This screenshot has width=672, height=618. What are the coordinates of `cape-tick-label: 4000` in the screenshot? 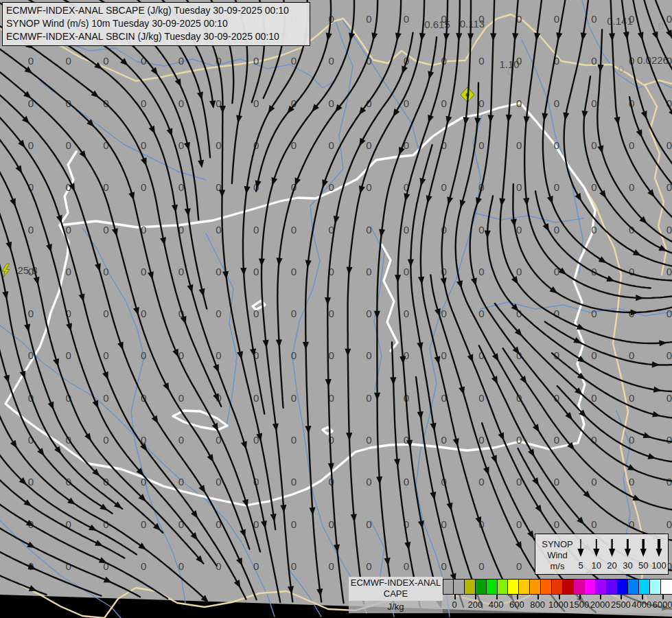 It's located at (641, 604).